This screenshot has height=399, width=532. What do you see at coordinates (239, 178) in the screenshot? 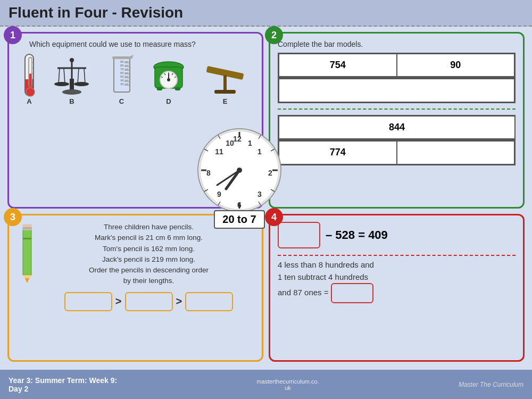
I see `clock-wrapper: 12 1 2 3 6 9 8 11 10 1 20 to 7` at bounding box center [239, 178].